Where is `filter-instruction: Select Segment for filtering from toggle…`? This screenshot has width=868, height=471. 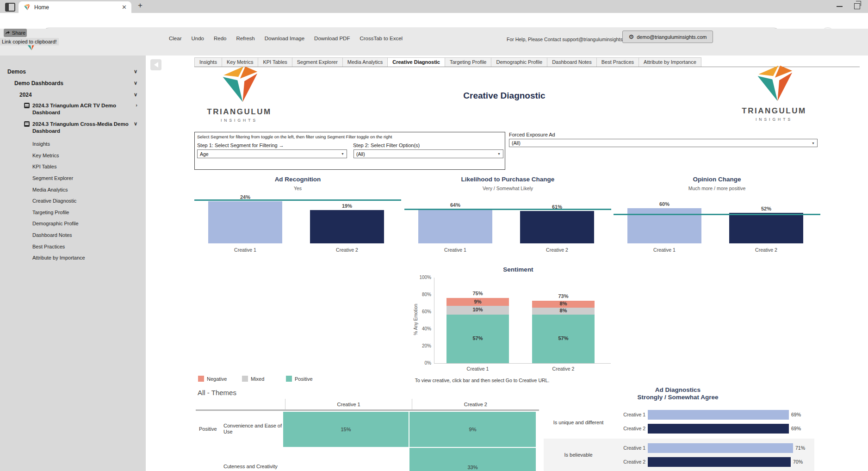 filter-instruction: Select Segment for filtering from toggle… is located at coordinates (351, 137).